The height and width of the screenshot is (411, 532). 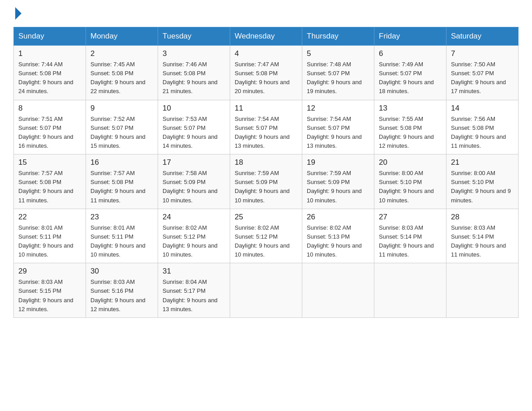 What do you see at coordinates (478, 78) in the screenshot?
I see `day-info: Sunrise: 7:50 AMSunset: 5:07 PMDaylight:…` at bounding box center [478, 78].